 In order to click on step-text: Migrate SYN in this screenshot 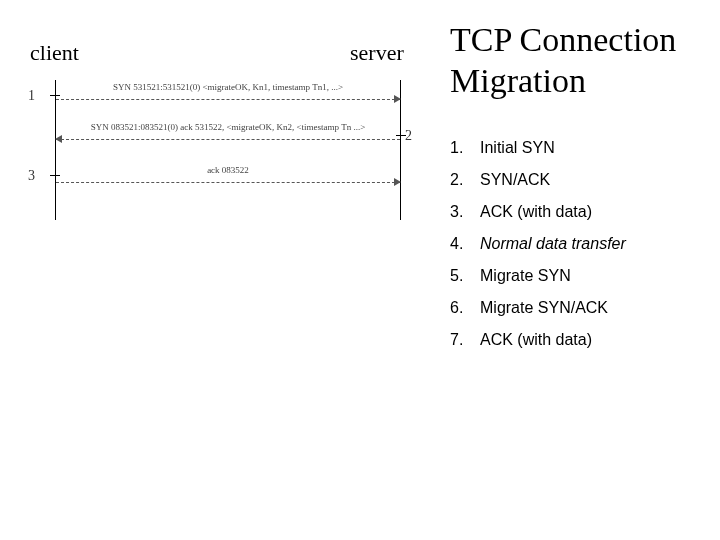, I will do `click(526, 276)`.